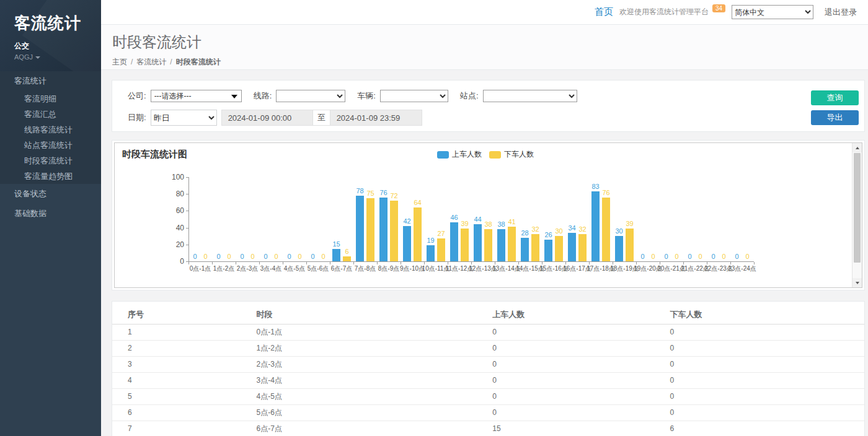 The image size is (868, 436). What do you see at coordinates (370, 193) in the screenshot?
I see `bar-value-label: 75` at bounding box center [370, 193].